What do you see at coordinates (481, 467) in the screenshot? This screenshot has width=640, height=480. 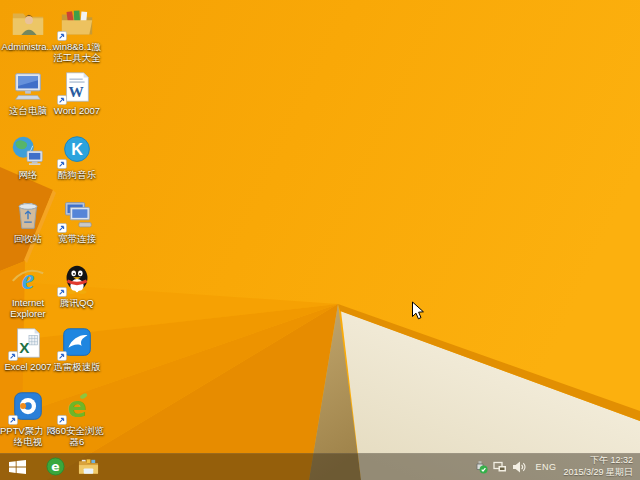 I see `usb-check-icon` at bounding box center [481, 467].